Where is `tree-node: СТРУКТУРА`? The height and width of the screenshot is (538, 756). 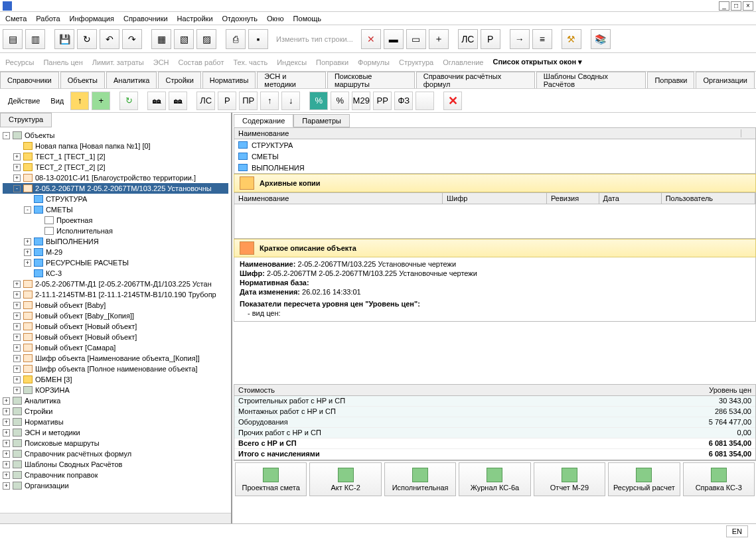 tree-node: СТРУКТУРА is located at coordinates (115, 199).